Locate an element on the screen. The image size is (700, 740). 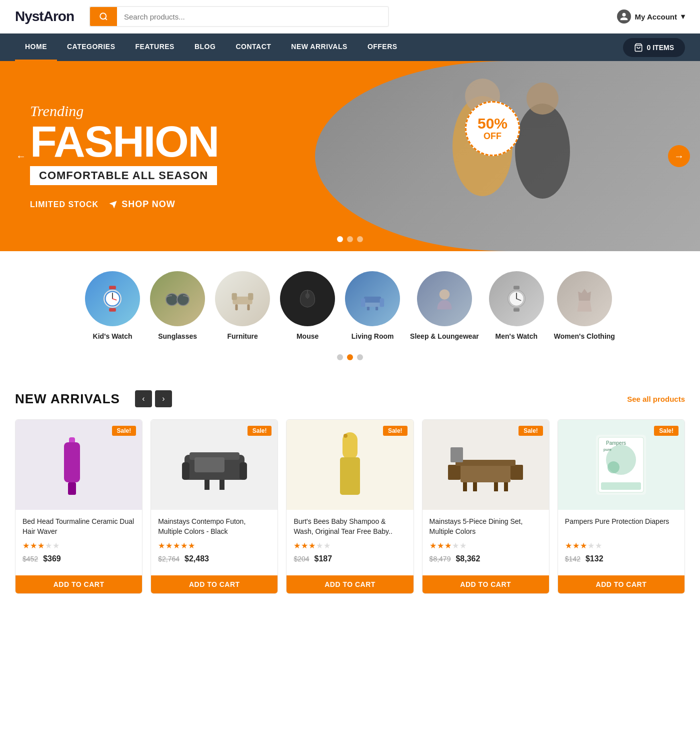
category-sleep-img is located at coordinates (444, 299).